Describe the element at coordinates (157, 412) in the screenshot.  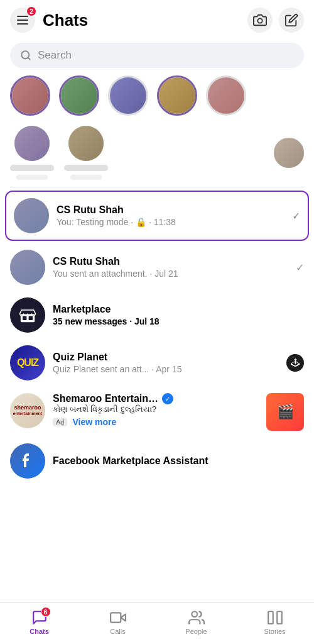
I see `chat-item-shemaroo: shemaroo entertainment Shemaroo Entertai…` at that location.